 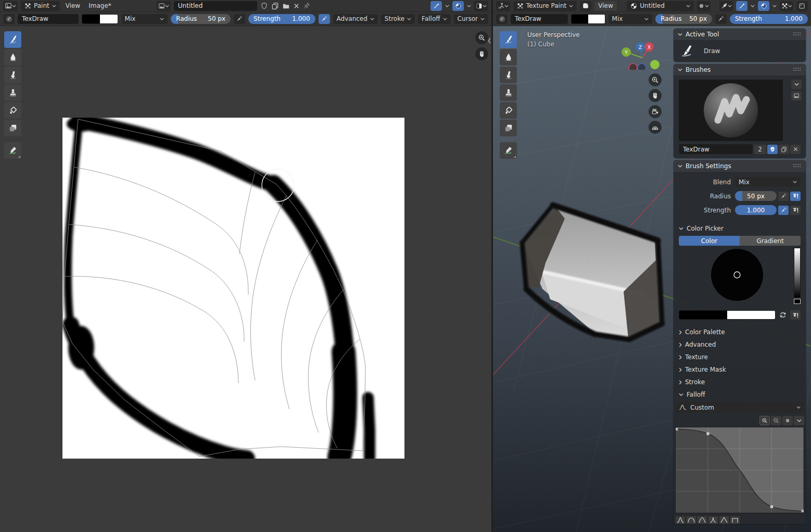 I want to click on tool-smear-button, so click(x=508, y=75).